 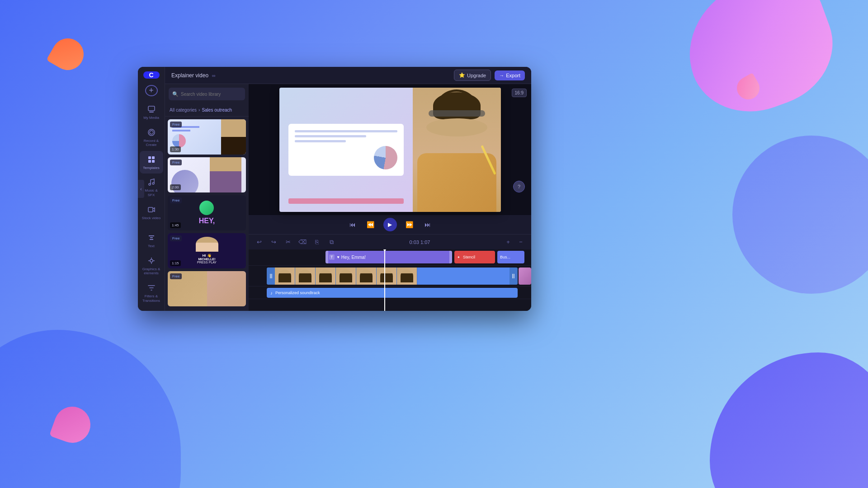 I want to click on free-badge-1: Free, so click(x=176, y=125).